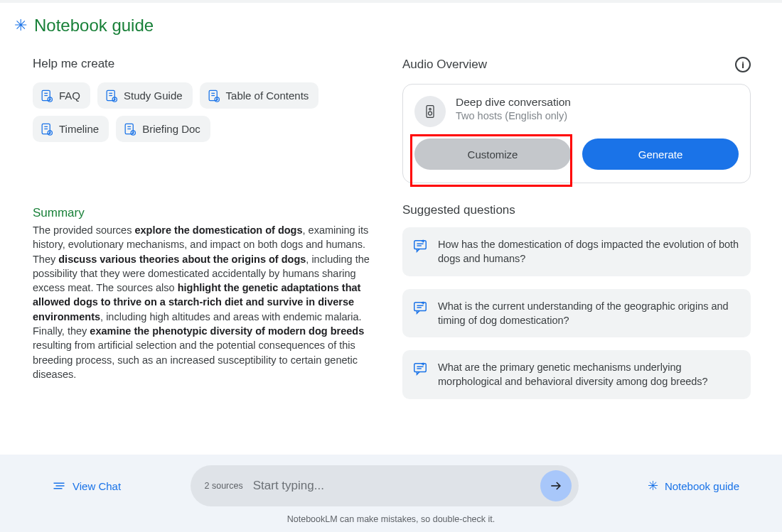  I want to click on question-text: How has the domestication of dogs impact…, so click(589, 251).